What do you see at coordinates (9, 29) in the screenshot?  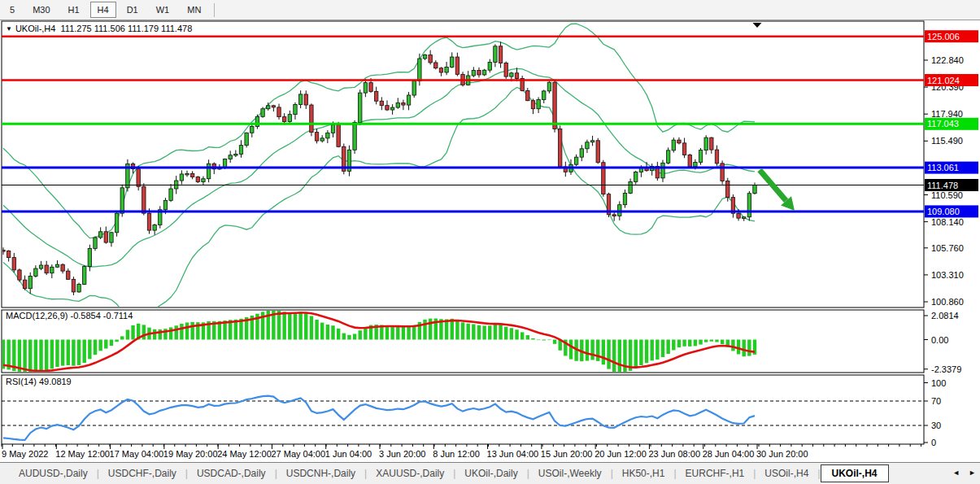 I see `chevron-down-icon: ▼` at bounding box center [9, 29].